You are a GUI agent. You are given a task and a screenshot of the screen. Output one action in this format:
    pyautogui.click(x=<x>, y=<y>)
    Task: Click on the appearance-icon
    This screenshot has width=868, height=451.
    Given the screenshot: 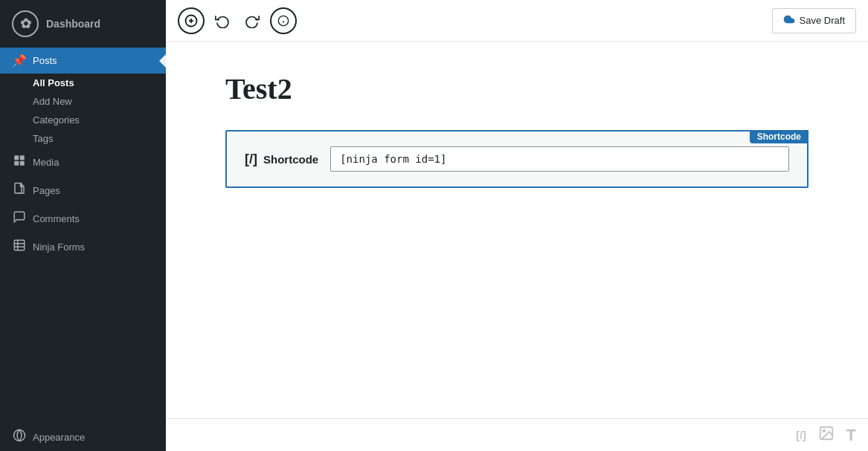 What is the action you would take?
    pyautogui.click(x=19, y=437)
    